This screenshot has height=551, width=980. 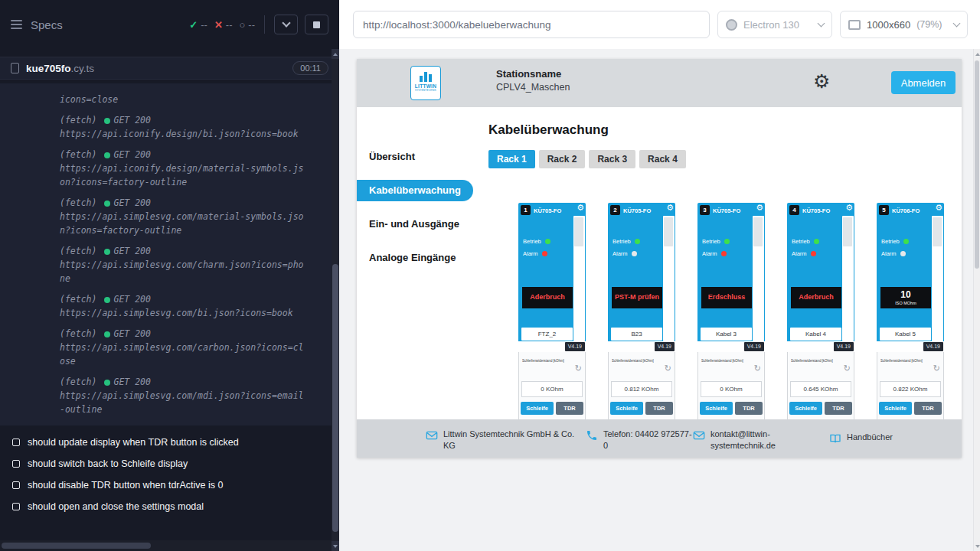 What do you see at coordinates (822, 81) in the screenshot?
I see `settings-gear-icon: ⚙` at bounding box center [822, 81].